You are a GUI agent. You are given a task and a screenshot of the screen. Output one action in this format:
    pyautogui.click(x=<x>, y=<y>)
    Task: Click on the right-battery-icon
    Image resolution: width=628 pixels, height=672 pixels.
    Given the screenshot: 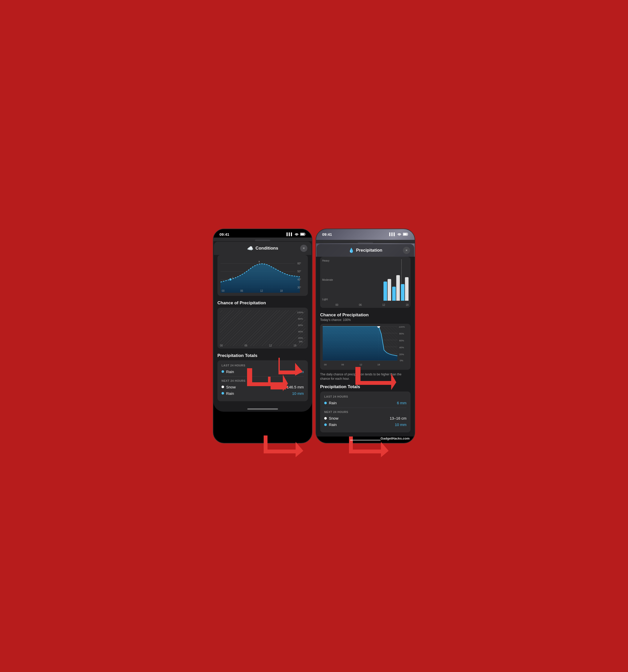 What is the action you would take?
    pyautogui.click(x=406, y=235)
    